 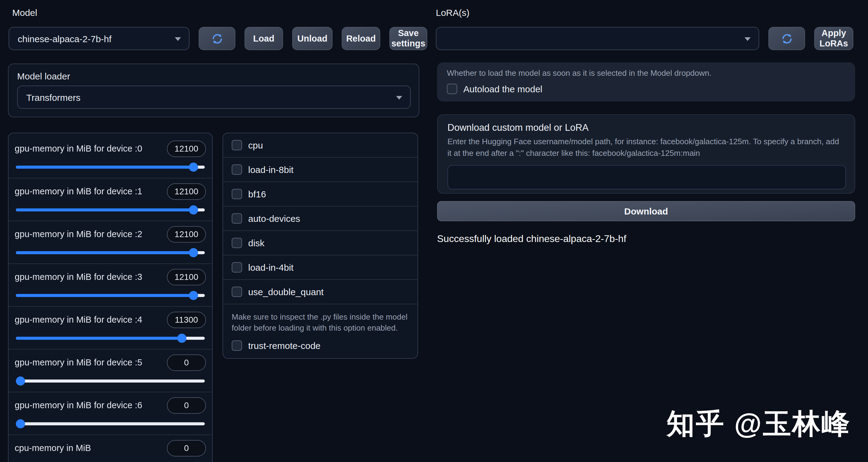 I want to click on gpu-memory-0-input, so click(x=186, y=148).